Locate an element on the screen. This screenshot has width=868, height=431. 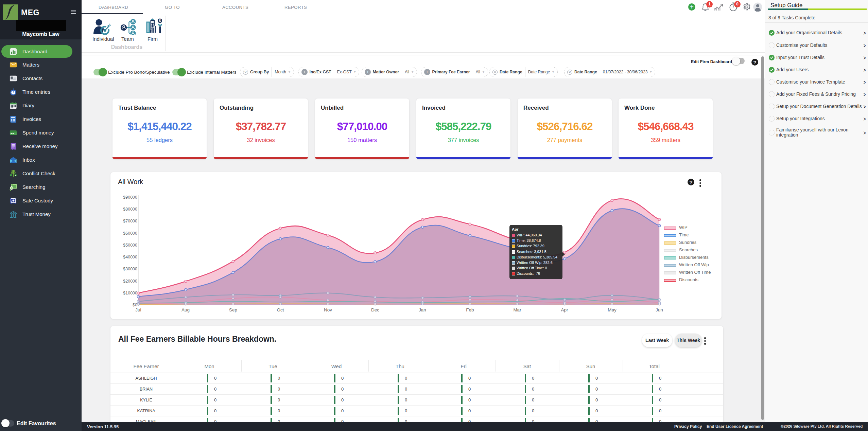
svg-text: Nov is located at coordinates (328, 310).